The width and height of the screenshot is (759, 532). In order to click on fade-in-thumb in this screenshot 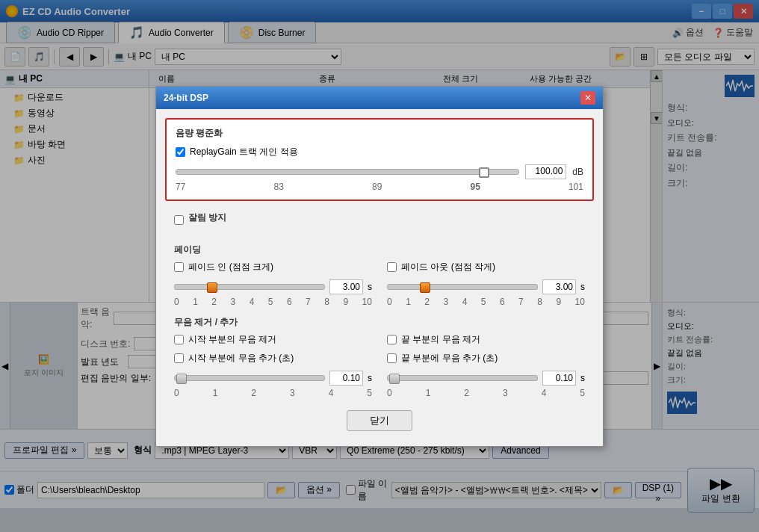, I will do `click(212, 288)`.